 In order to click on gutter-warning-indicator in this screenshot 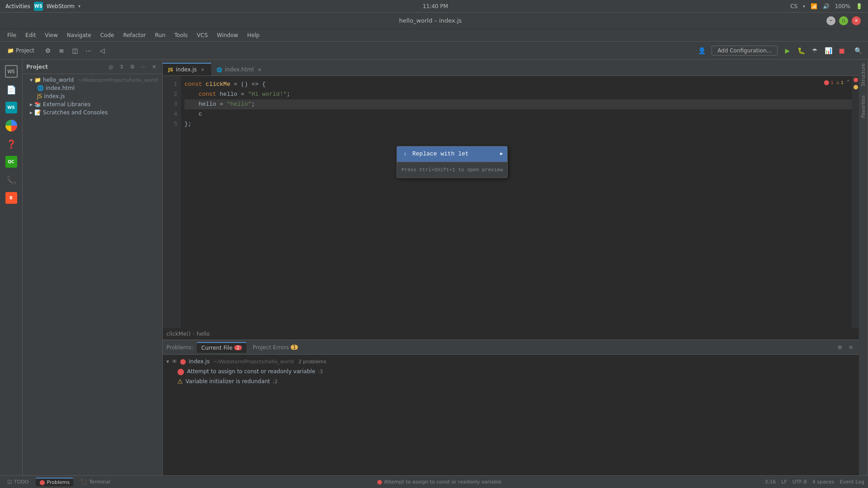, I will do `click(856, 87)`.